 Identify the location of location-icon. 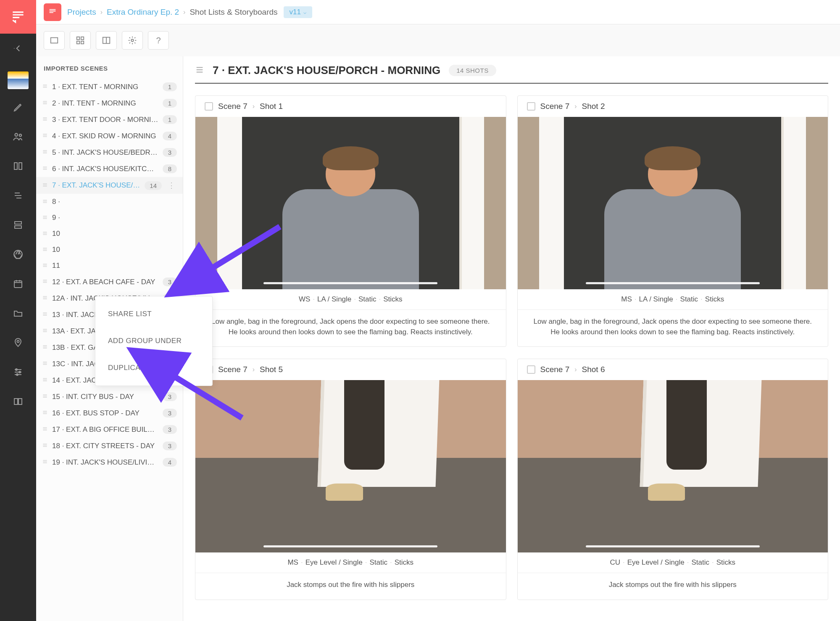
(18, 343).